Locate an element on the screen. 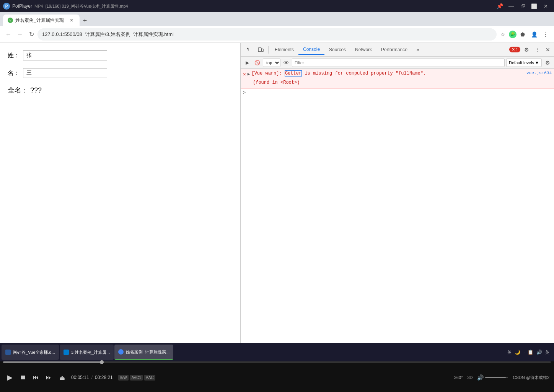  fullname-label: 全名： is located at coordinates (18, 90).